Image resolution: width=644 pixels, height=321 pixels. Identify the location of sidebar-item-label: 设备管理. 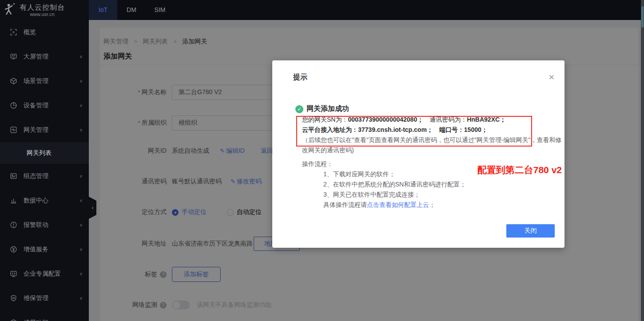
(52, 106).